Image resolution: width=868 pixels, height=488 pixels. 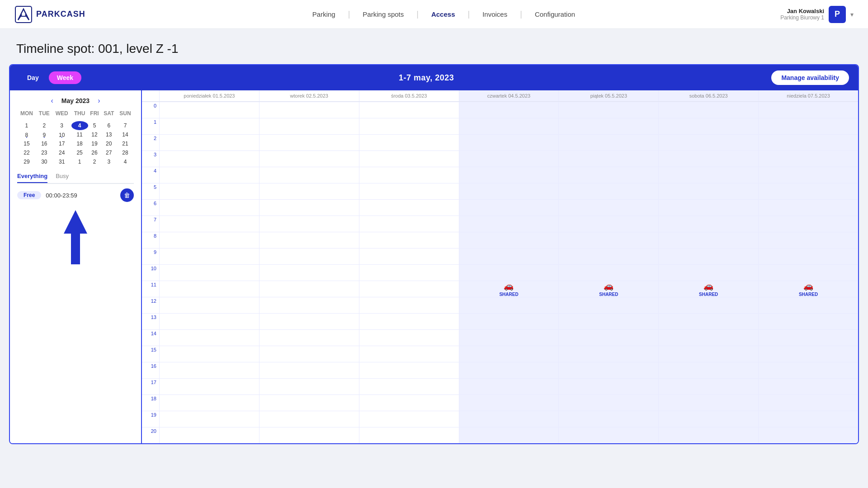 I want to click on cal-day: 28, so click(x=125, y=153).